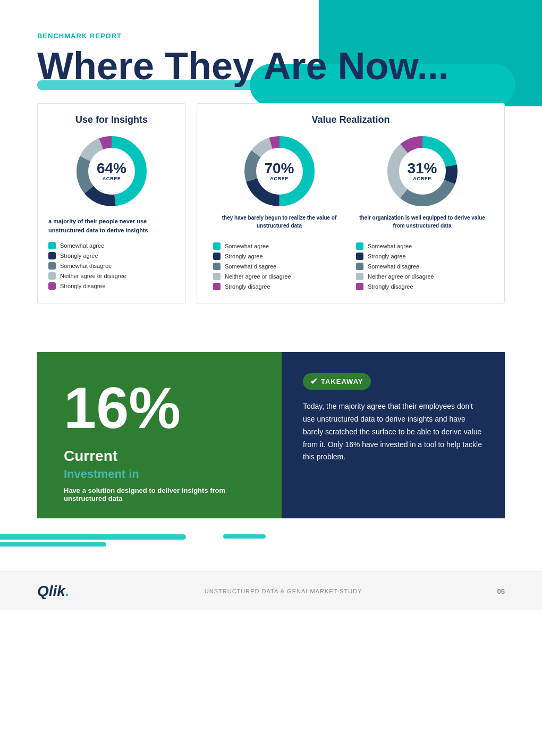 This screenshot has height=756, width=542. I want to click on r2-legend-somewhat-disagree: Somewhat disagree, so click(422, 266).